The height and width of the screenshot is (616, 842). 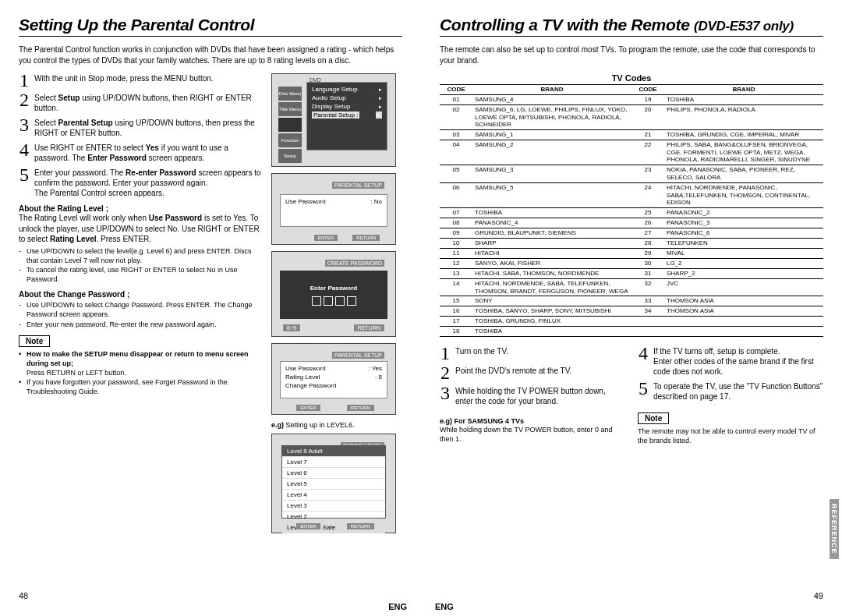 I want to click on screenshot-rating-level: RATING LEVEL Level 8 Adult Level 7 Level…, so click(x=334, y=483).